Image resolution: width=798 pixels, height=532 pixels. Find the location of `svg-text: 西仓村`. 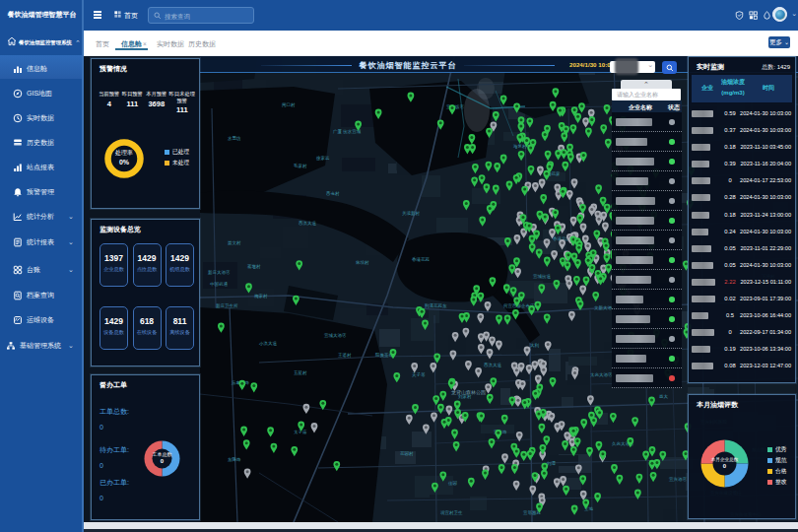

svg-text: 西仓村 is located at coordinates (333, 193).